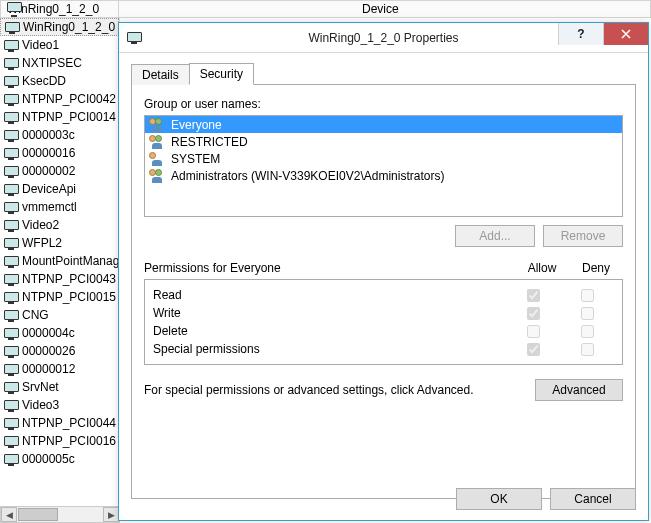 The height and width of the screenshot is (523, 651). Describe the element at coordinates (60, 423) in the screenshot. I see `tree-item: NTPNP_PCI0044` at that location.